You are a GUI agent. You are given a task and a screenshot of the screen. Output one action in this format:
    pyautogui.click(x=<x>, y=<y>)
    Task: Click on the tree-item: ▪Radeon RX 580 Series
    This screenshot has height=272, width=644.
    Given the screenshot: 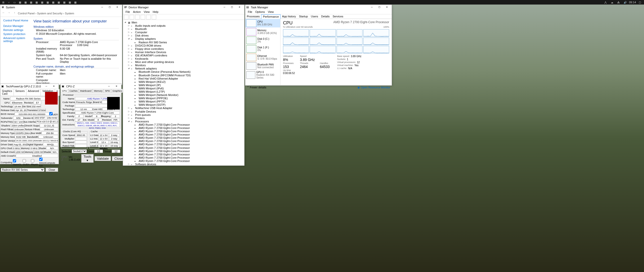 What is the action you would take?
    pyautogui.click(x=185, y=42)
    